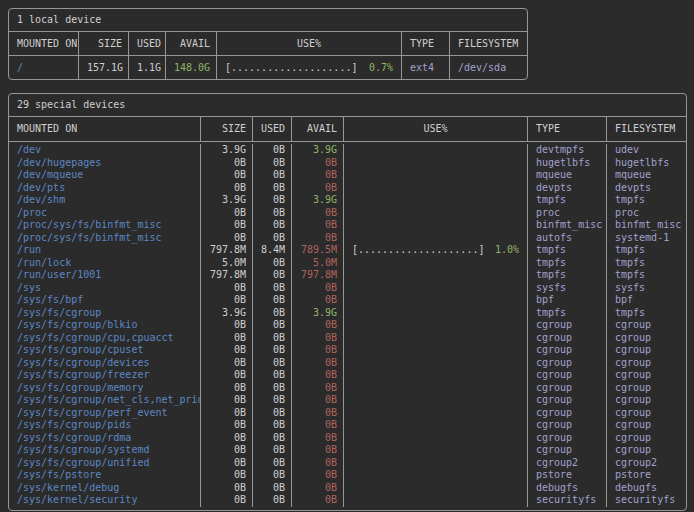 This screenshot has width=694, height=512. Describe the element at coordinates (104, 188) in the screenshot. I see `cell-mounted-on: /dev/pts` at that location.